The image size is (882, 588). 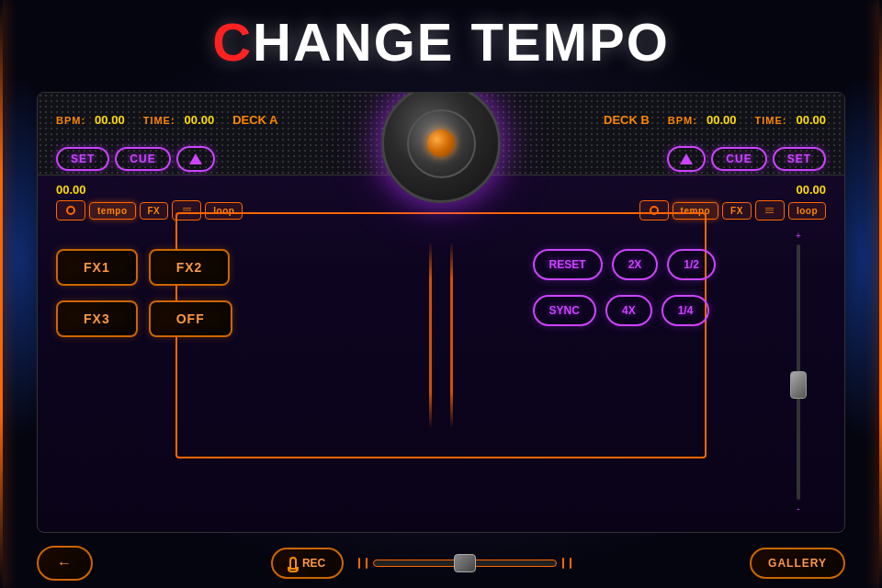 I want to click on deck-b-set-button: SET, so click(x=799, y=159).